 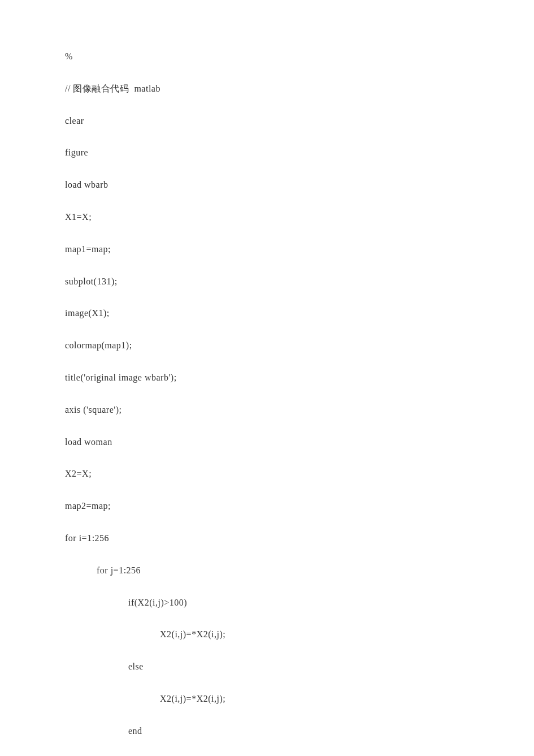 What do you see at coordinates (267, 538) in the screenshot?
I see `code-line: for i=1:256` at bounding box center [267, 538].